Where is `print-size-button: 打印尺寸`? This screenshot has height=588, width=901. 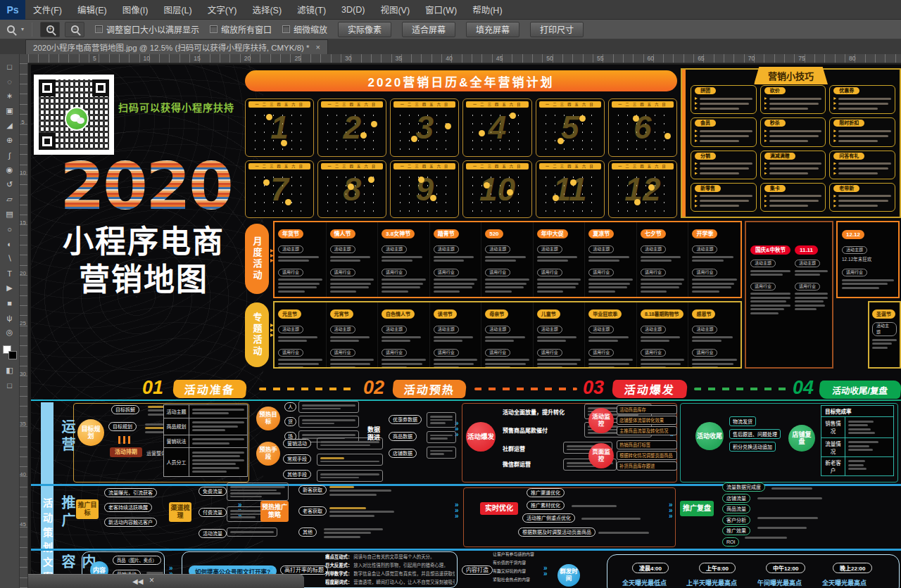 print-size-button: 打印尺寸 is located at coordinates (557, 30).